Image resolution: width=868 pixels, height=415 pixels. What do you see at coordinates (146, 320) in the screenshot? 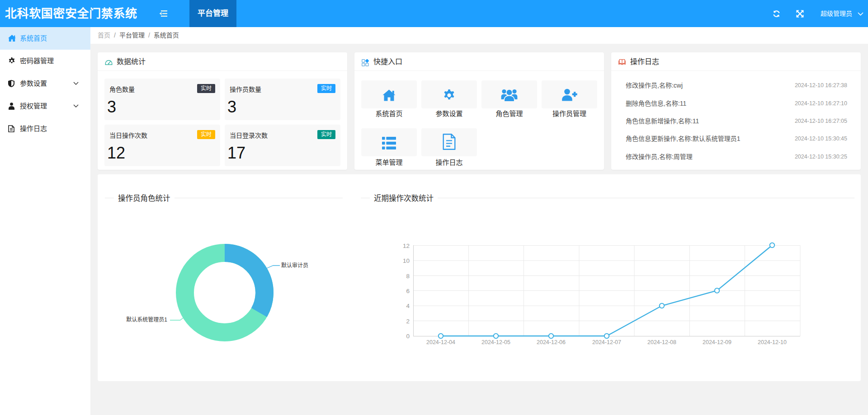
I see `svg-text: 默认系统管理员1` at bounding box center [146, 320].